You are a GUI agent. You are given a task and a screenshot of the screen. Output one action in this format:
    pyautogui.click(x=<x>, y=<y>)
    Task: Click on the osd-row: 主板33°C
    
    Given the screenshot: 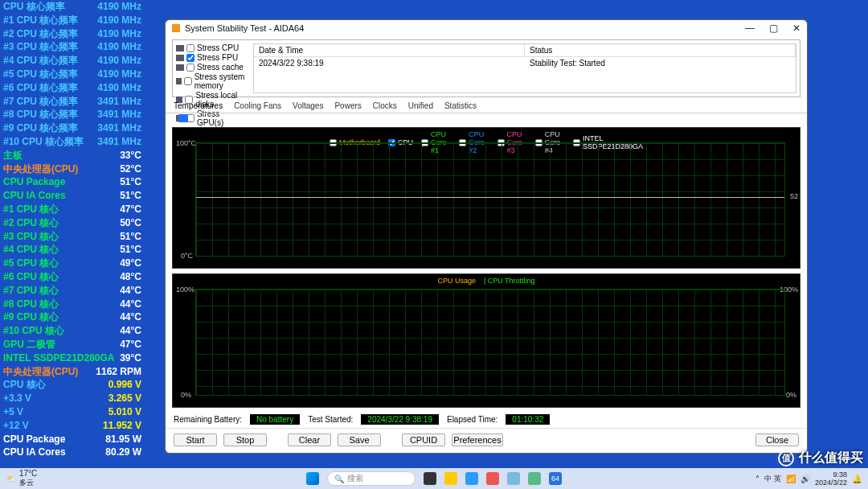 What is the action you would take?
    pyautogui.click(x=72, y=156)
    